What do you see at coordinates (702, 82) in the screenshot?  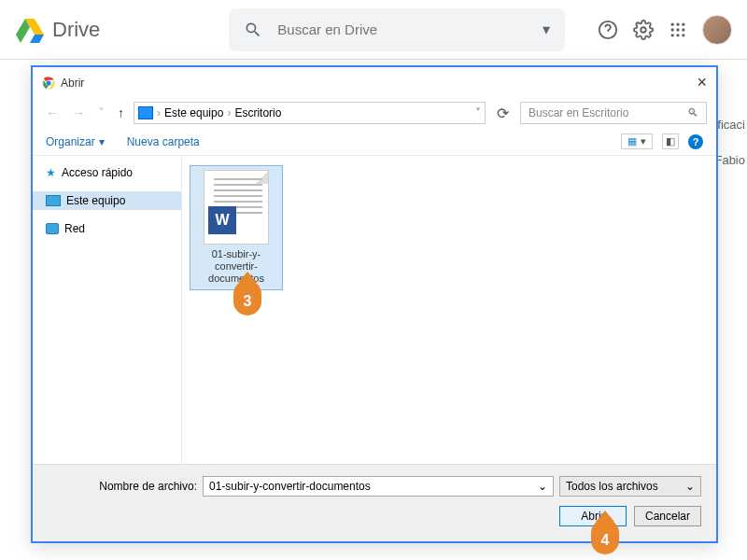 I see `close-icon: ×` at bounding box center [702, 82].